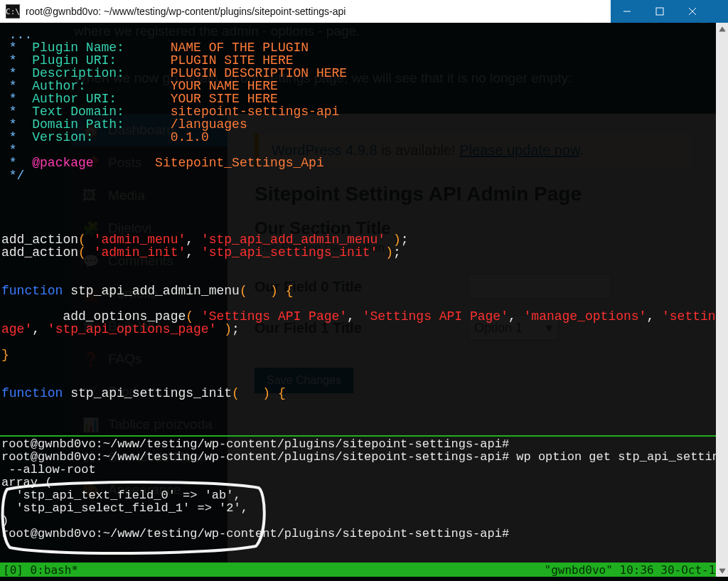  I want to click on terminal-icon: C:\, so click(13, 11).